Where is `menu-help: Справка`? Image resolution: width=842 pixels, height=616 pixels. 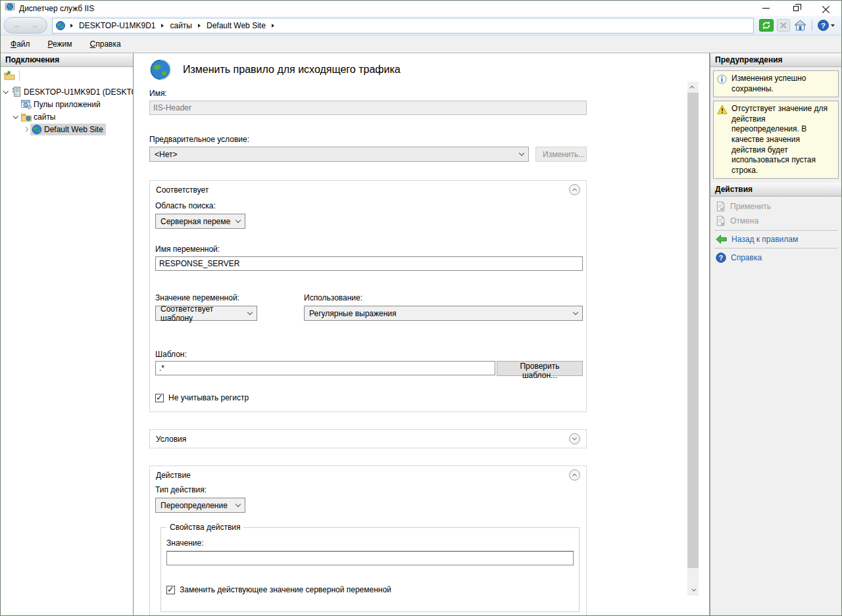
menu-help: Справка is located at coordinates (105, 44).